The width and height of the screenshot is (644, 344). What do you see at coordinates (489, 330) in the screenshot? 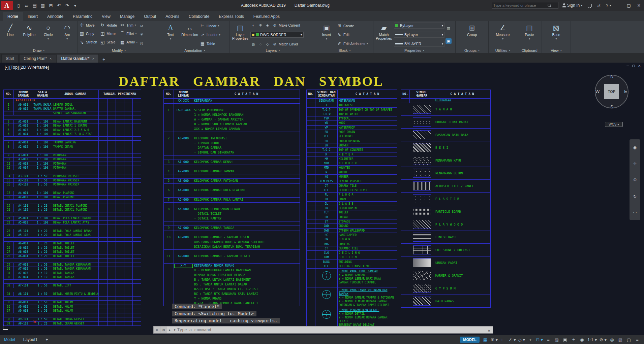
I see `command-recent-toggle-icon: ▲` at bounding box center [489, 330].